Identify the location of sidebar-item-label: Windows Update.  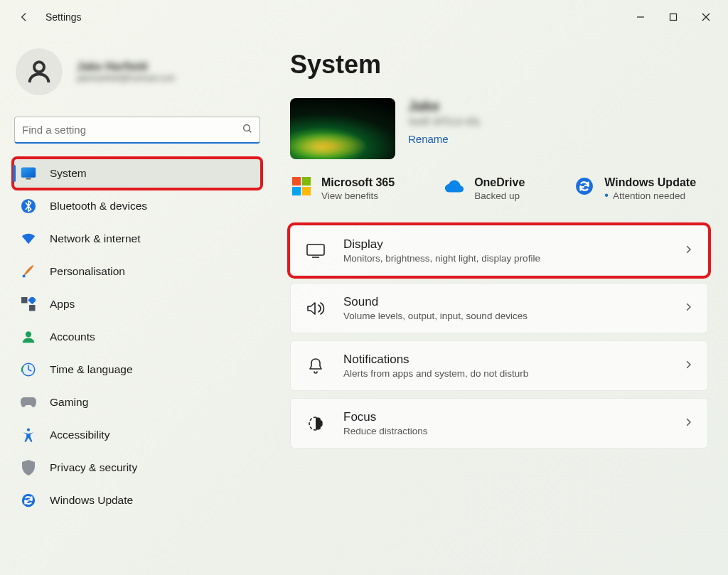
(91, 500).